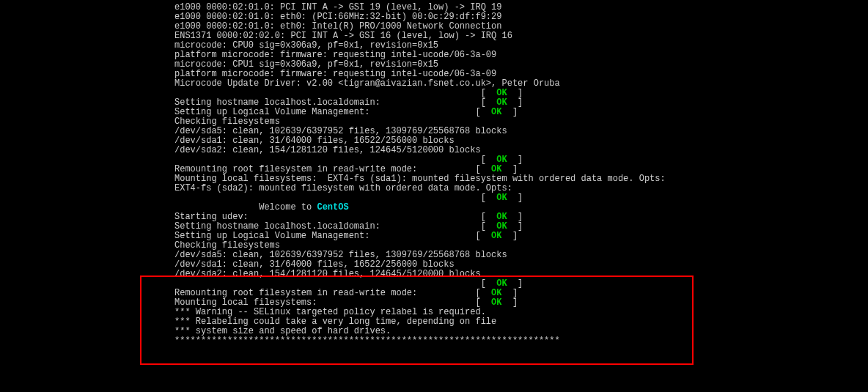 This screenshot has height=392, width=868. What do you see at coordinates (338, 26) in the screenshot?
I see `line-text: e1000 0000:02:01.0: eth0: Intel(R) PRO/1…` at bounding box center [338, 26].